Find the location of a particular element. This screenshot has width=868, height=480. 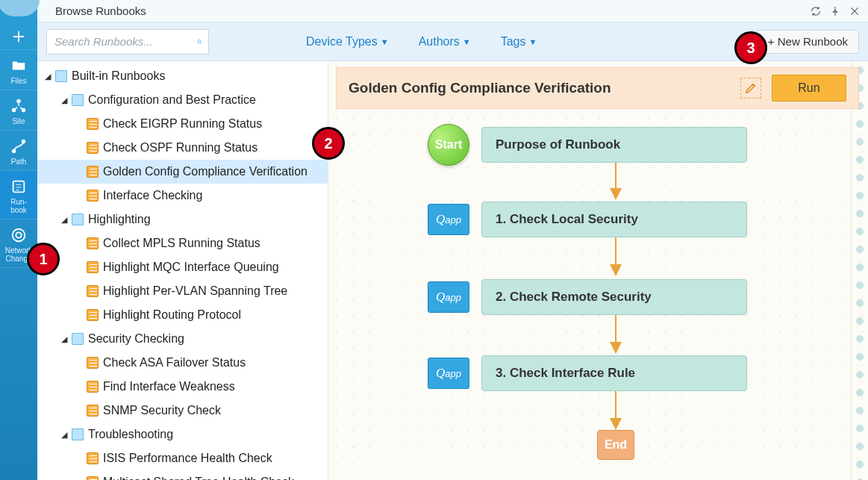

filter-label: Tags is located at coordinates (513, 42).